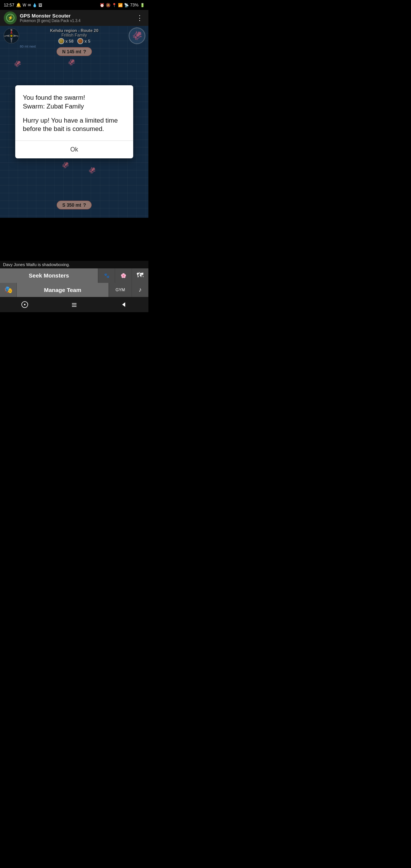  What do you see at coordinates (35, 5) in the screenshot?
I see `drop-icon: 💧` at bounding box center [35, 5].